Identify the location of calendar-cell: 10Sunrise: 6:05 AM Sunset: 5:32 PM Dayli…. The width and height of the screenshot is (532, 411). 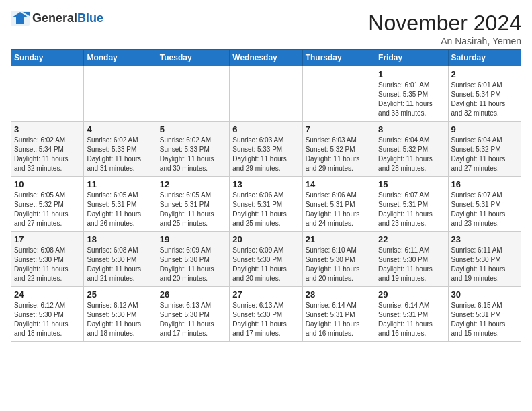
(48, 204).